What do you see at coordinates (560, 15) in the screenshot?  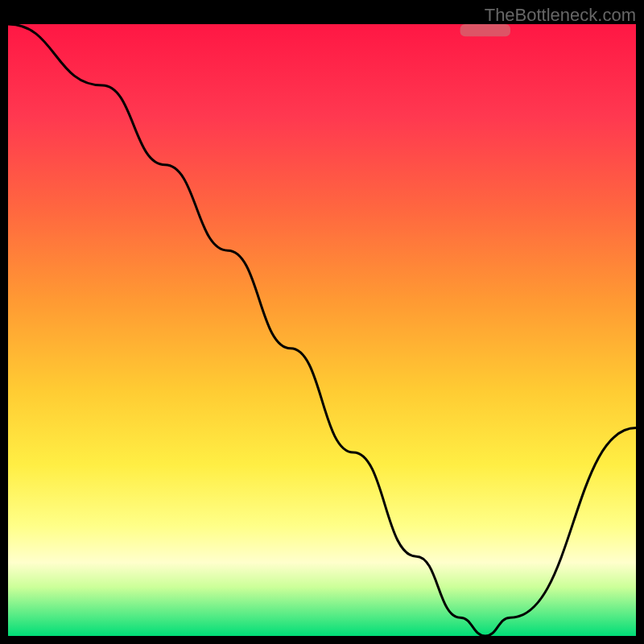 I see `watermark-text: TheBottleneck.com` at bounding box center [560, 15].